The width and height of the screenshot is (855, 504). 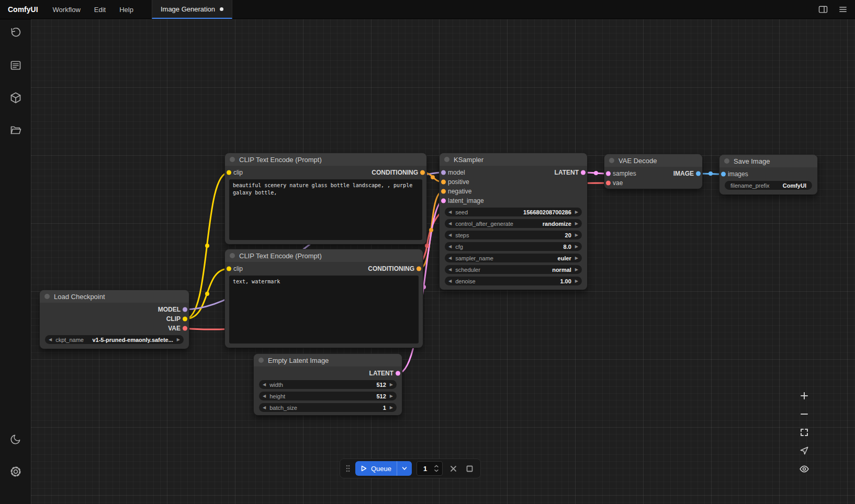 What do you see at coordinates (16, 33) in the screenshot?
I see `workflow-history-icon` at bounding box center [16, 33].